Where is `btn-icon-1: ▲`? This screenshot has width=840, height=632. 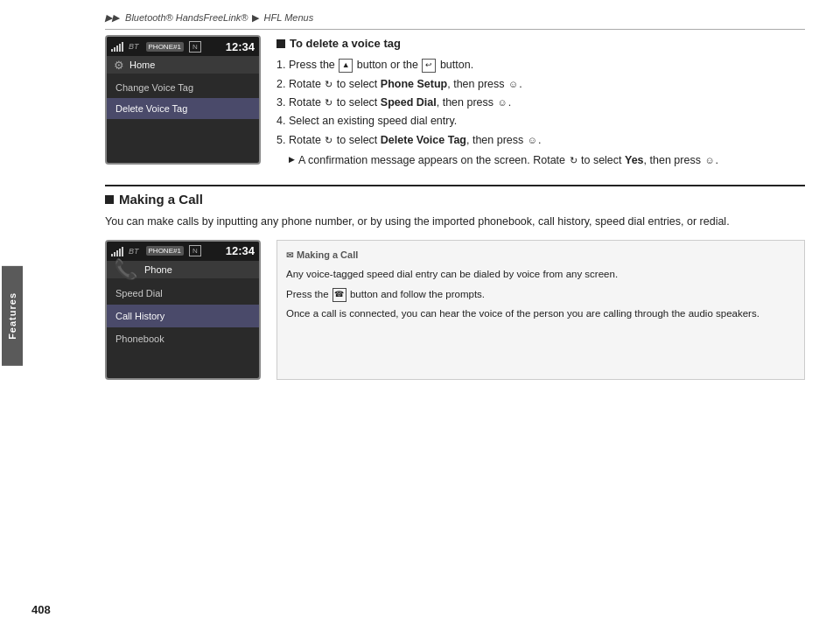 btn-icon-1: ▲ is located at coordinates (346, 66).